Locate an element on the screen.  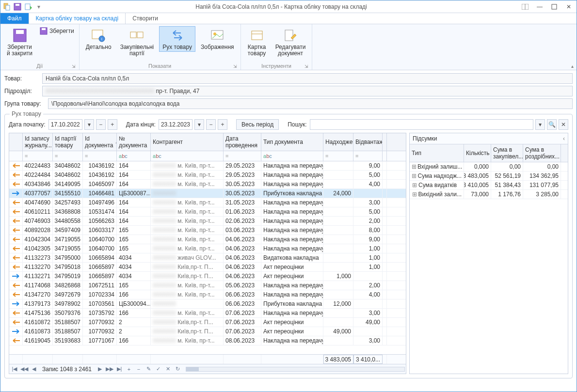
col-doc-id: Id документа ▲ is located at coordinates (100, 142).